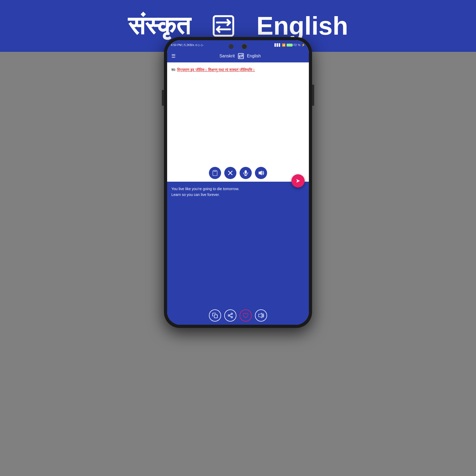  Describe the element at coordinates (246, 173) in the screenshot. I see `microphone-button` at that location.